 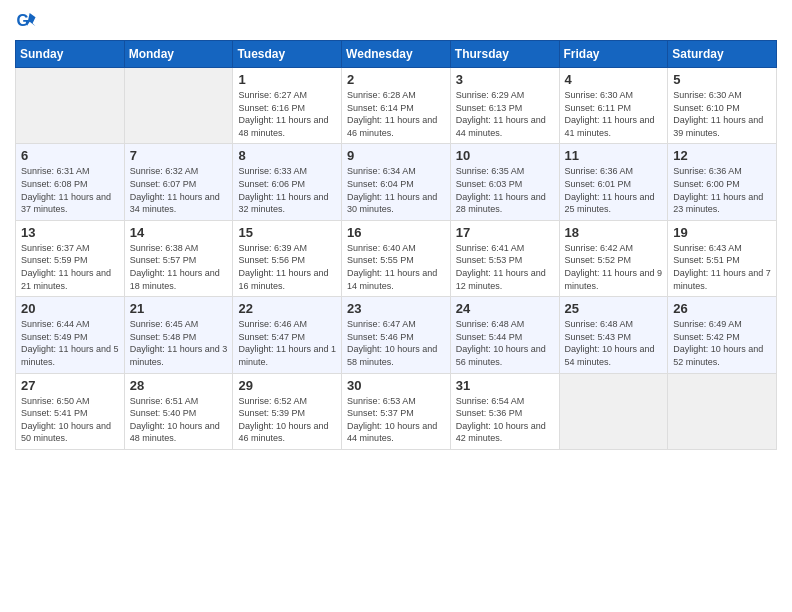 I want to click on day-number: 6, so click(x=70, y=156).